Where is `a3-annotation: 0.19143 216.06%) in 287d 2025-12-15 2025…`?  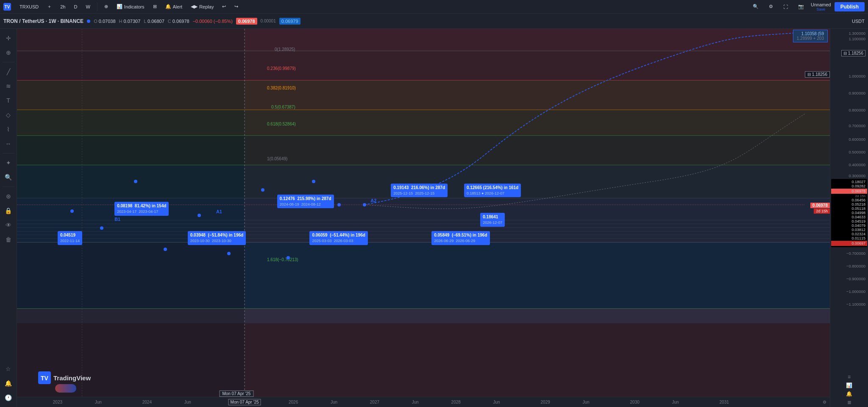
a3-annotation: 0.19143 216.06%) in 287d 2025-12-15 2025… is located at coordinates (419, 191).